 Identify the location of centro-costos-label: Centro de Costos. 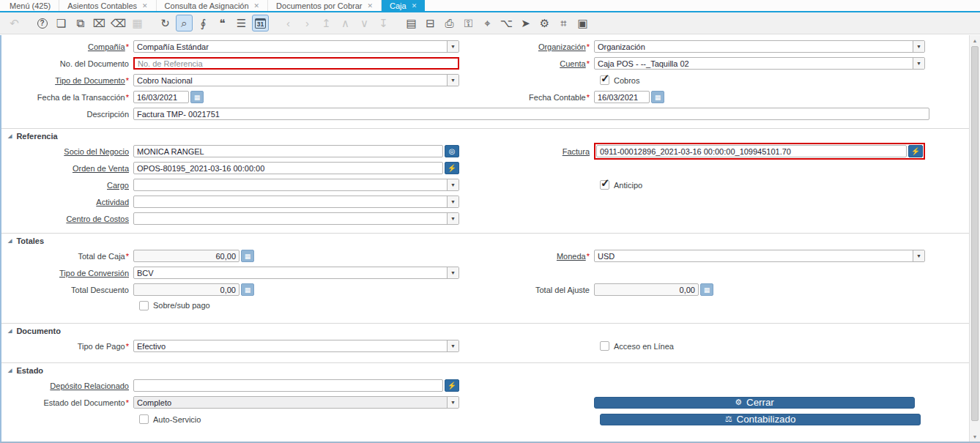
(97, 219).